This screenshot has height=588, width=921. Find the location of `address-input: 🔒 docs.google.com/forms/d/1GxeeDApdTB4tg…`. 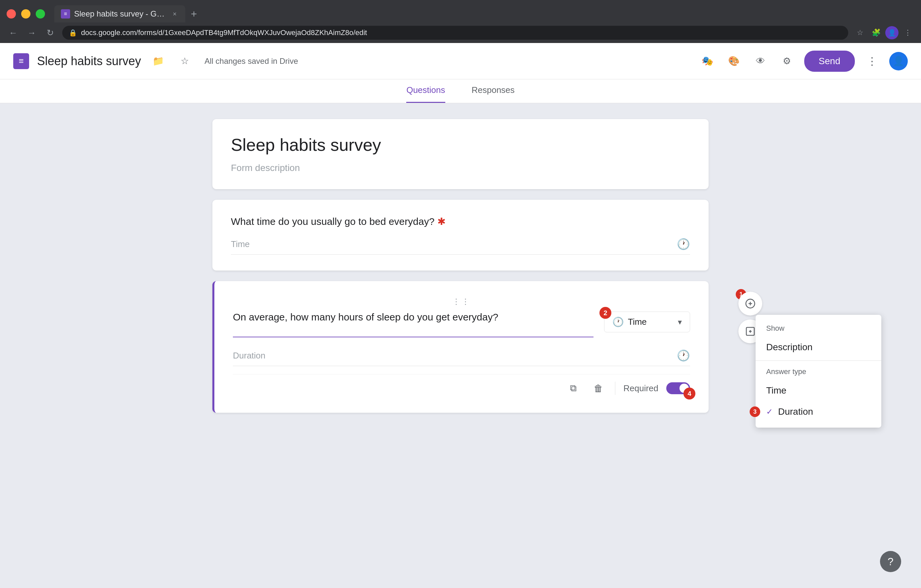

address-input: 🔒 docs.google.com/forms/d/1GxeeDApdTB4tg… is located at coordinates (455, 33).